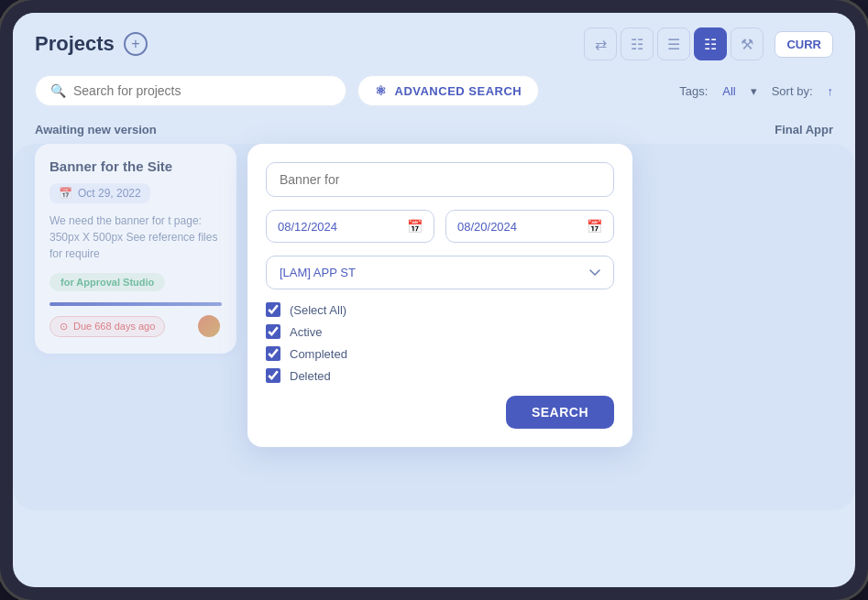 This screenshot has height=600, width=868. What do you see at coordinates (747, 44) in the screenshot?
I see `view-tree-btn: ⚒` at bounding box center [747, 44].